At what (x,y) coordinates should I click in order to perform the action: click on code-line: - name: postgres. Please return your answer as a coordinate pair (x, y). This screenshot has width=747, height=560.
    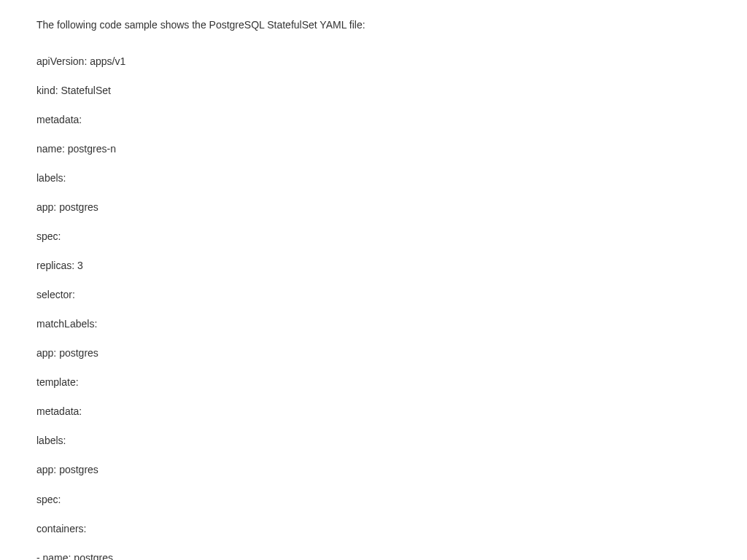
    Looking at the image, I should click on (374, 556).